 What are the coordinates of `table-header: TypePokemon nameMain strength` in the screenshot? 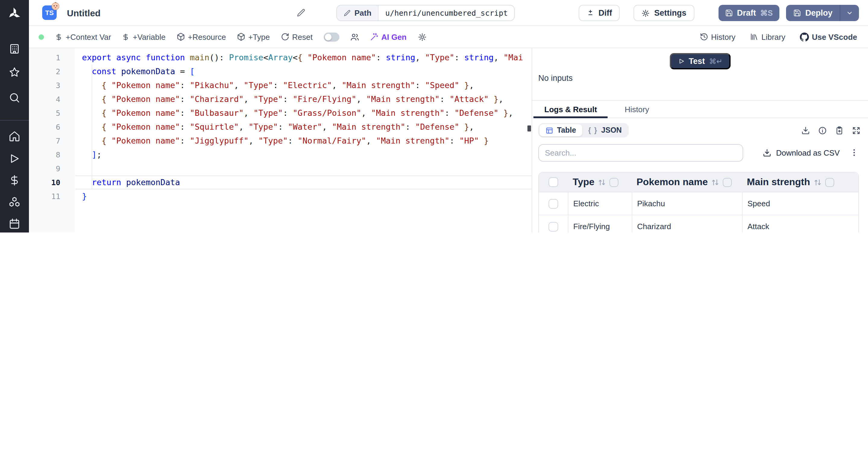 It's located at (699, 183).